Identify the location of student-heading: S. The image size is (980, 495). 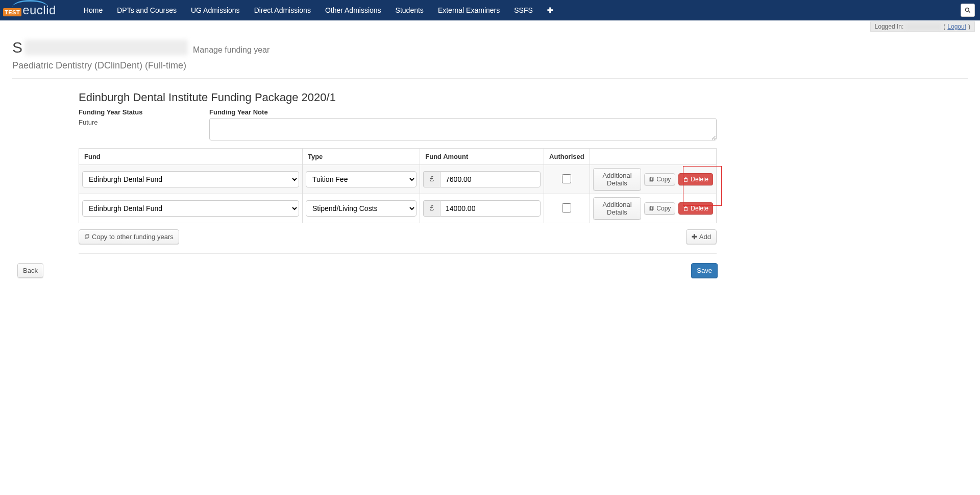
(100, 48).